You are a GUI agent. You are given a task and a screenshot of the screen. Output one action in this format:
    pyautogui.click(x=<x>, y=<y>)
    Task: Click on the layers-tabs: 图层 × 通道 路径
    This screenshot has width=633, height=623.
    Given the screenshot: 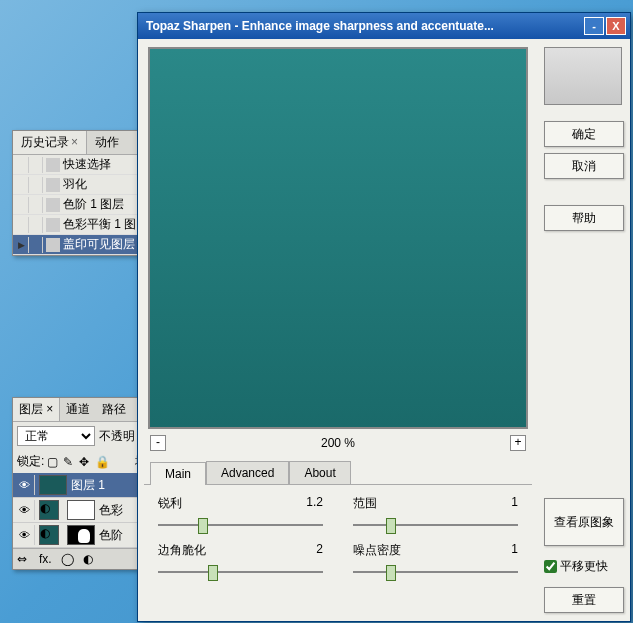 What is the action you would take?
    pyautogui.click(x=82, y=410)
    